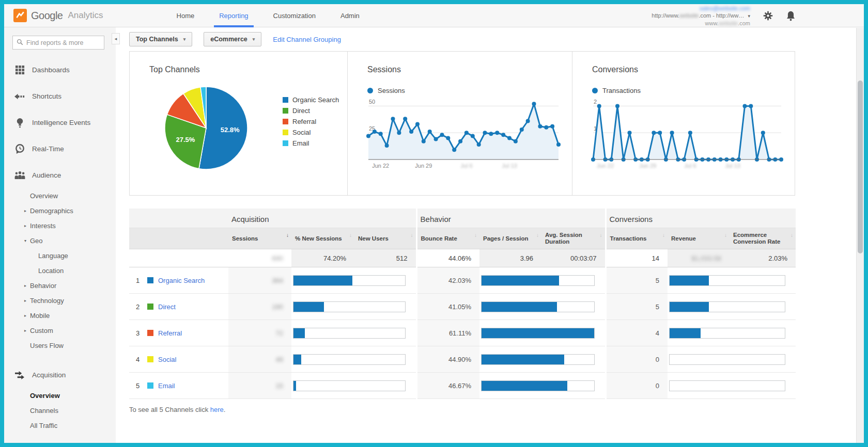 The image size is (868, 447). I want to click on sidebar-item-label: Dashboards, so click(51, 70).